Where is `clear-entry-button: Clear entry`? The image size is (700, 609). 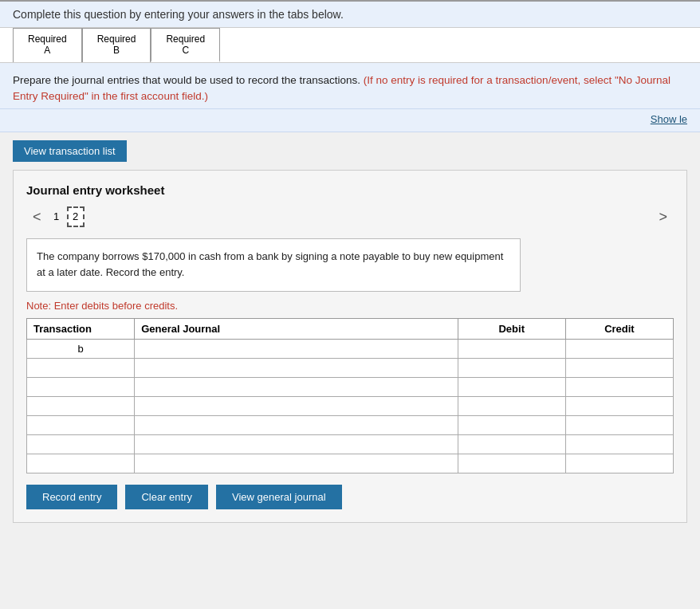 clear-entry-button: Clear entry is located at coordinates (167, 497).